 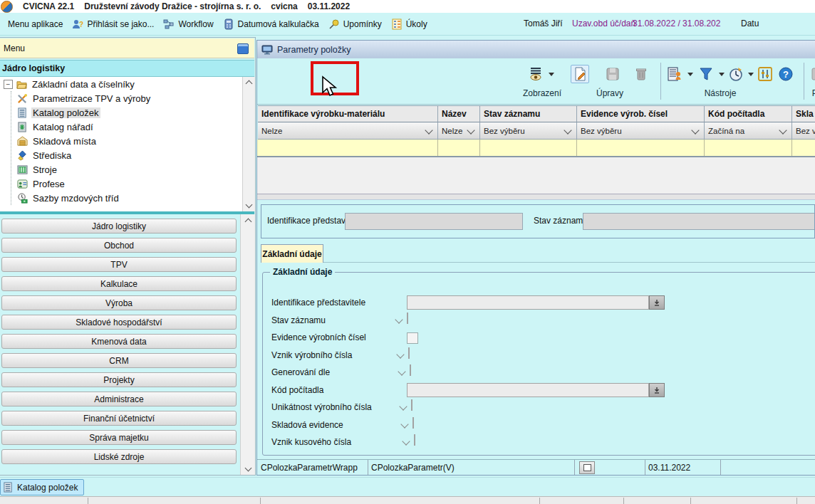 What do you see at coordinates (528, 390) in the screenshot?
I see `kod-pocitadla-input` at bounding box center [528, 390].